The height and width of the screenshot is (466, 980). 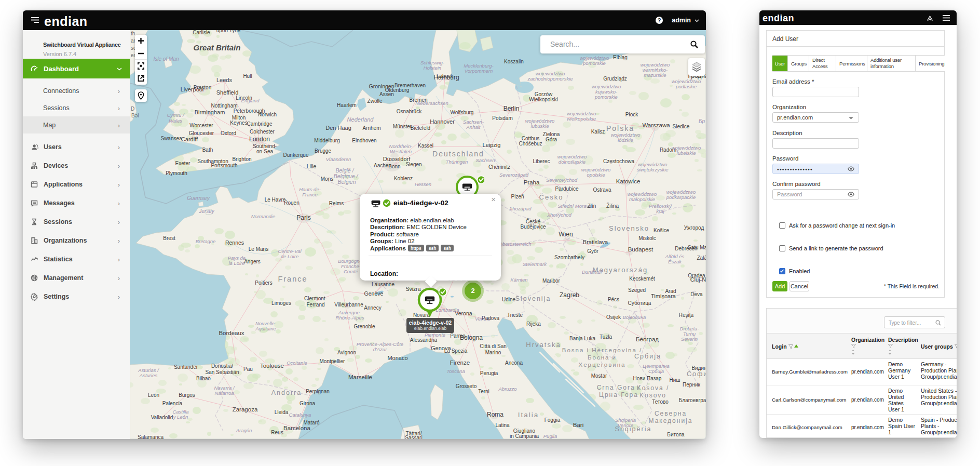 I want to click on svg-text: Hamburg, so click(x=446, y=77).